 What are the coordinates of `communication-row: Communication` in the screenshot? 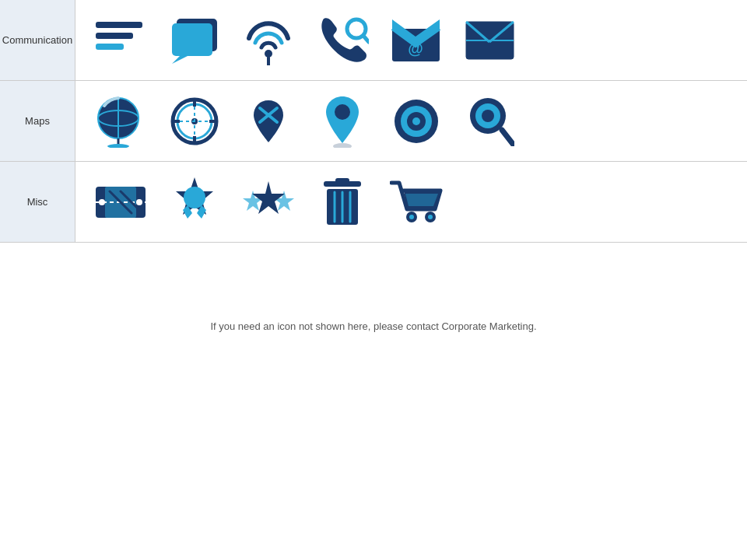 It's located at (374, 40).